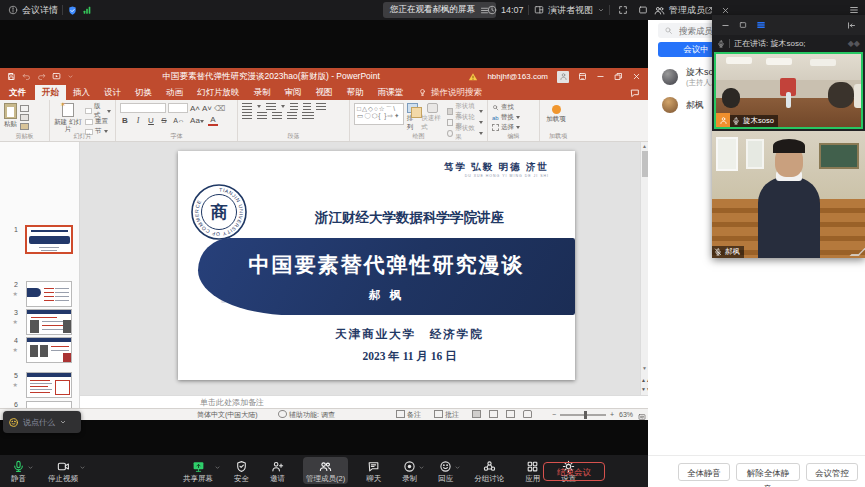 This screenshot has width=865, height=487. Describe the element at coordinates (788, 90) in the screenshot. I see `video-tile-room: 旋木soso` at that location.